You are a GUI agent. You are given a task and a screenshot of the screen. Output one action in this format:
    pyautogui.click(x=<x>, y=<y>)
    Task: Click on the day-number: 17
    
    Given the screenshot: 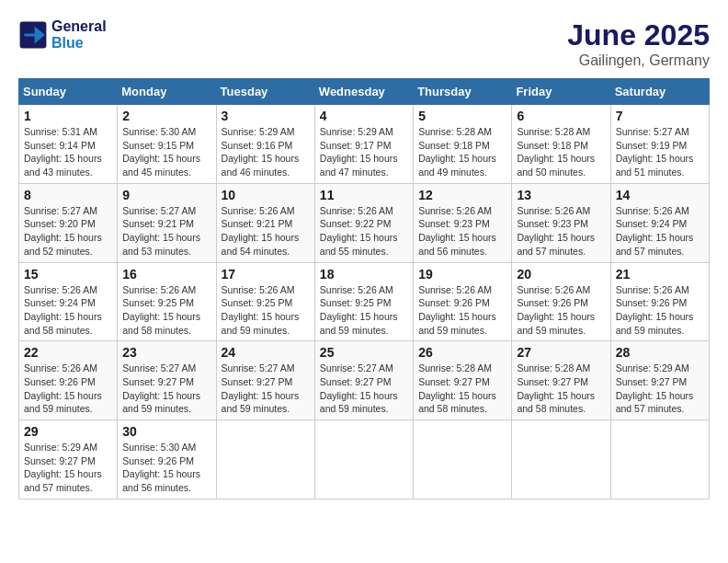 What is the action you would take?
    pyautogui.click(x=266, y=274)
    